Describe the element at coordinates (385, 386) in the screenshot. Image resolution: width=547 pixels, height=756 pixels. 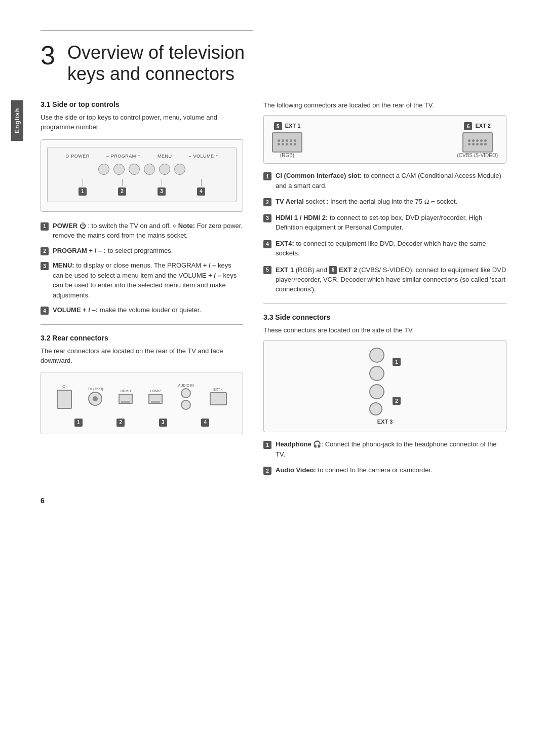
I see `side-connectors-group: 1 2 EXT 3` at that location.